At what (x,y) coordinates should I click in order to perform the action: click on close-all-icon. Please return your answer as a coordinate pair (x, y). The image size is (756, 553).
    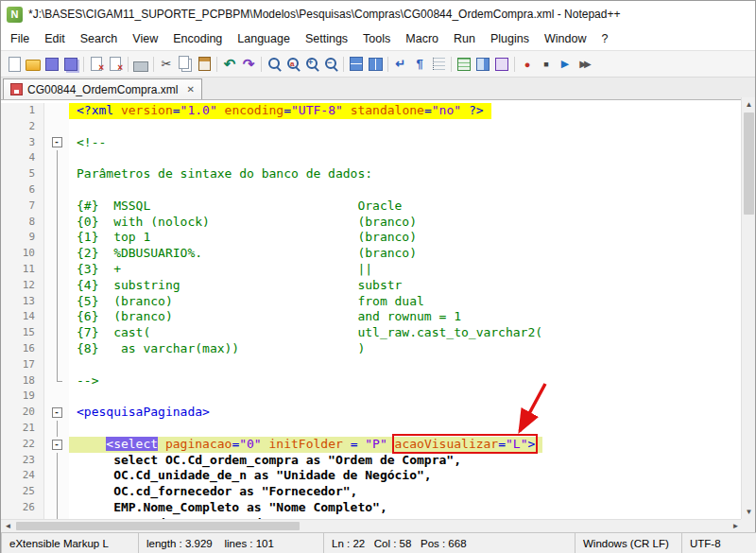
    Looking at the image, I should click on (115, 64).